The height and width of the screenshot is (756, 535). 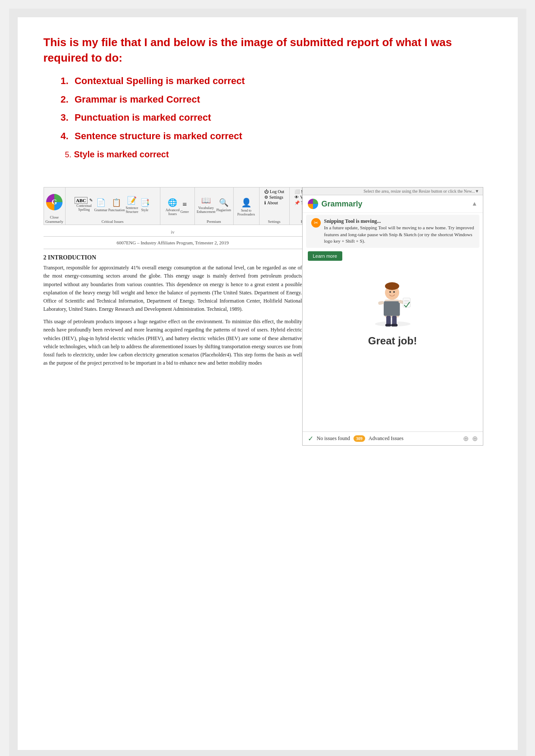 I want to click on punctuation-group: 📋 Punctuation, so click(x=116, y=204).